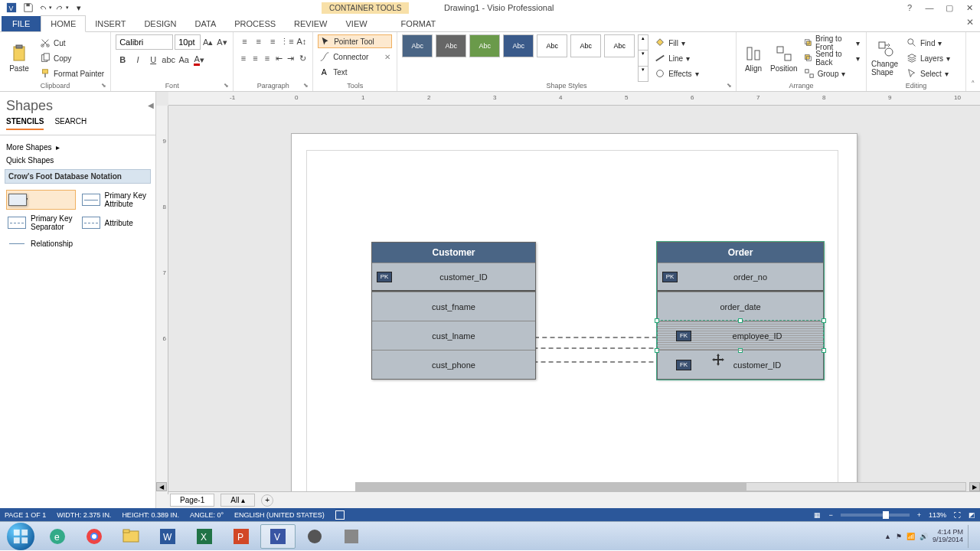 Image resolution: width=980 pixels, height=551 pixels. Describe the element at coordinates (267, 500) in the screenshot. I see `add-page-icon: +` at that location.